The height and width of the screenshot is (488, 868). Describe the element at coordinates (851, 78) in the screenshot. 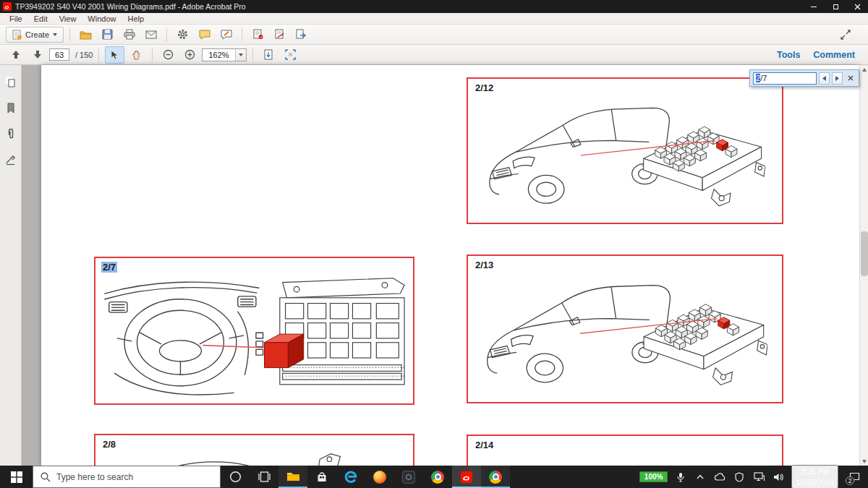

I see `find-close-icon` at that location.